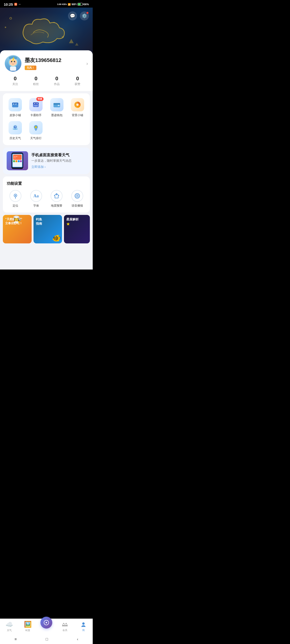 The height and width of the screenshot is (644, 290). Describe the element at coordinates (57, 206) in the screenshot. I see `earthquake-label: 地震预警` at that location.